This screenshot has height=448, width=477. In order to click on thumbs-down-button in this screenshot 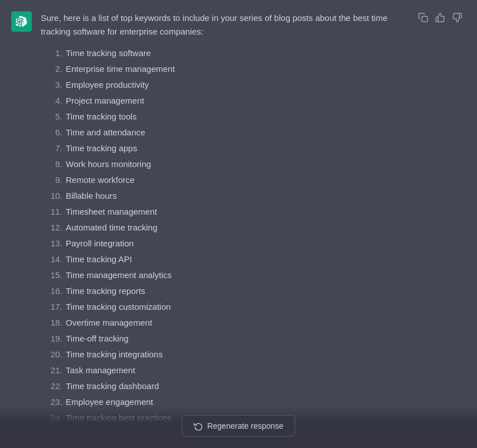, I will do `click(457, 18)`.